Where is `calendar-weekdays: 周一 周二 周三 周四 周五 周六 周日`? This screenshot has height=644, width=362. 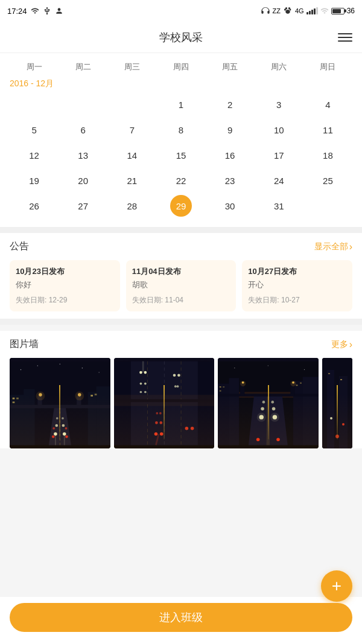 calendar-weekdays: 周一 周二 周三 周四 周五 周六 周日 is located at coordinates (181, 67).